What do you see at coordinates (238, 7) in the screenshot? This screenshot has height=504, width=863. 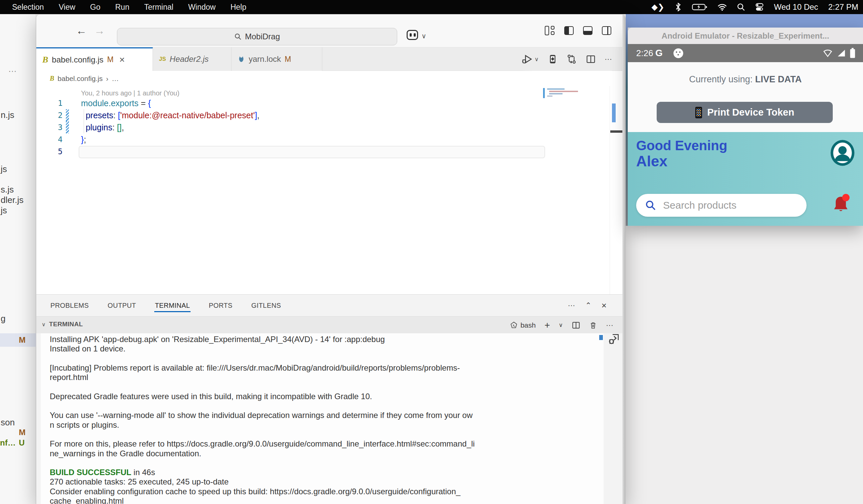 I see `menu-help: Help` at bounding box center [238, 7].